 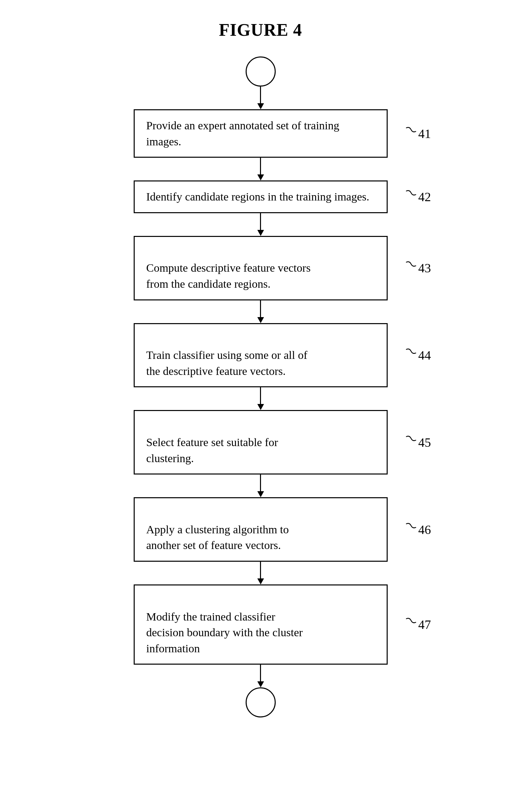 I want to click on label-44: 44, so click(x=417, y=355).